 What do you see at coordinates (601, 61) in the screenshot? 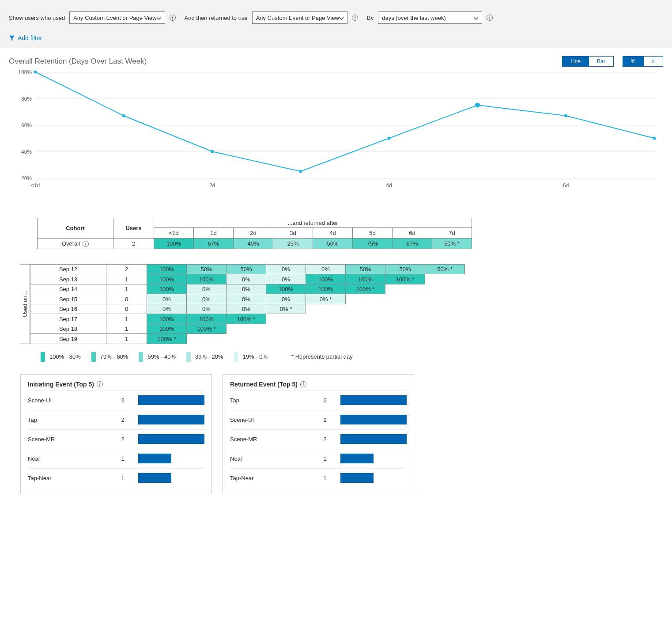
I see `toggle-bar-button: Bar` at bounding box center [601, 61].